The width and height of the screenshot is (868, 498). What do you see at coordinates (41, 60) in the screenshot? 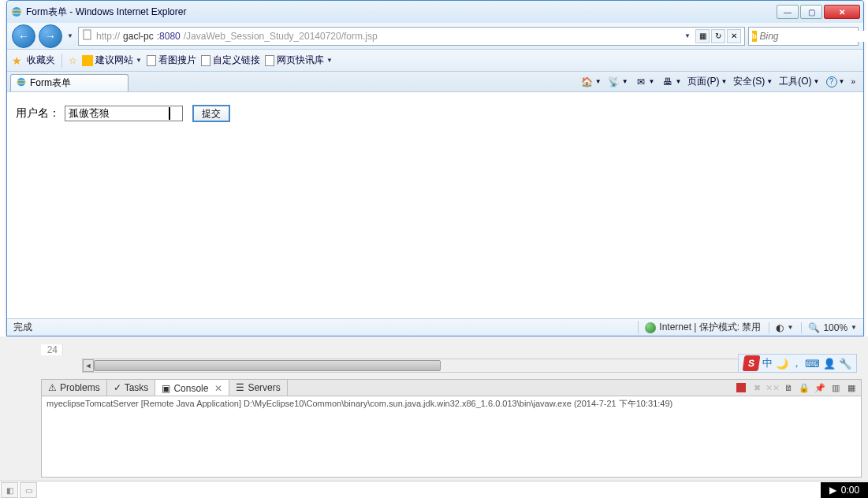
I see `favorites-label: 收藏夹` at bounding box center [41, 60].